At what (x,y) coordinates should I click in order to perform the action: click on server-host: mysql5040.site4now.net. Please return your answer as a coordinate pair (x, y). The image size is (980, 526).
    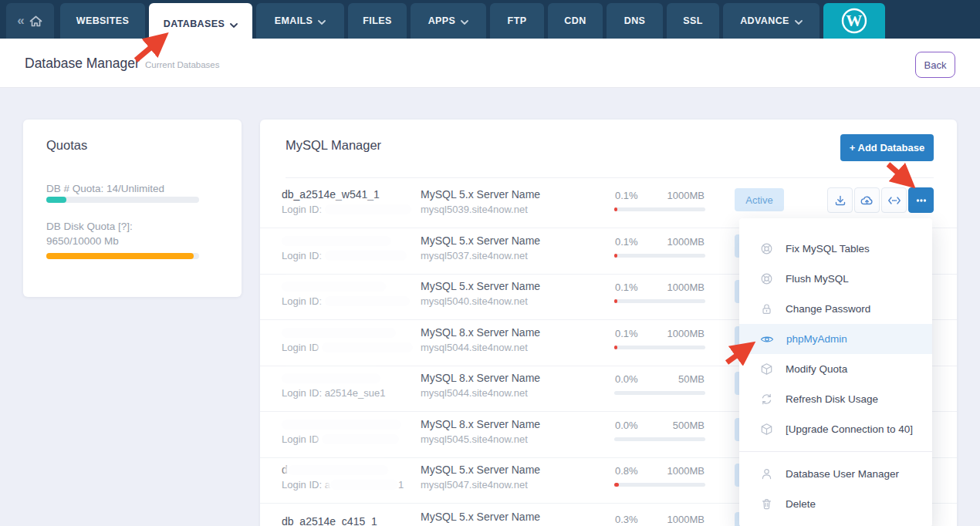
    Looking at the image, I should click on (474, 301).